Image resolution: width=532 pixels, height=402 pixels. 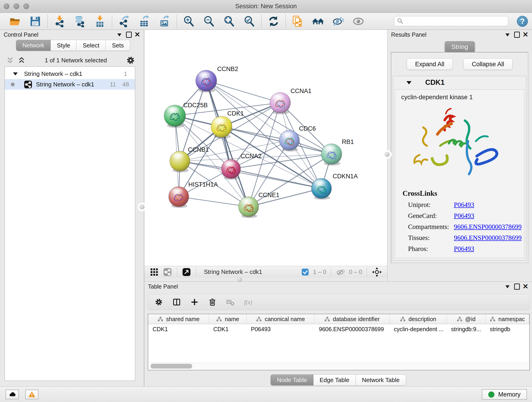 What do you see at coordinates (12, 395) in the screenshot?
I see `cloud-status-button` at bounding box center [12, 395].